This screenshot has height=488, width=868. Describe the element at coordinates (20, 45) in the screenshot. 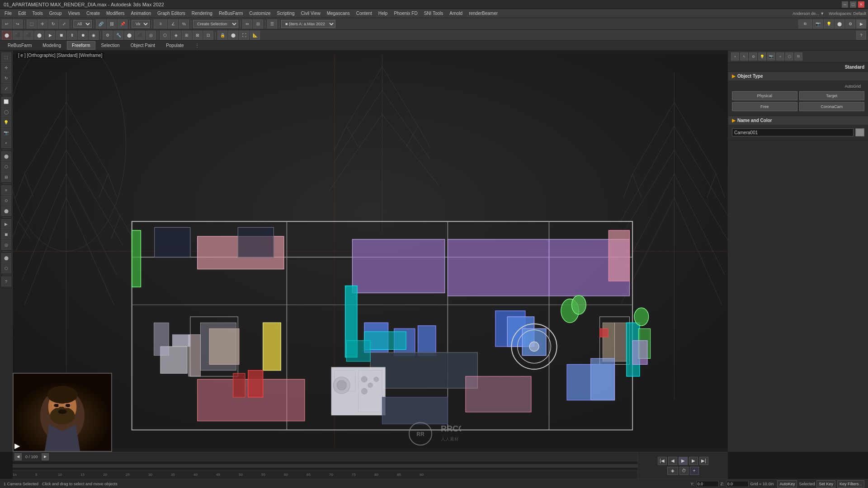

I see `tab-rebusf: ReBusFarm` at that location.